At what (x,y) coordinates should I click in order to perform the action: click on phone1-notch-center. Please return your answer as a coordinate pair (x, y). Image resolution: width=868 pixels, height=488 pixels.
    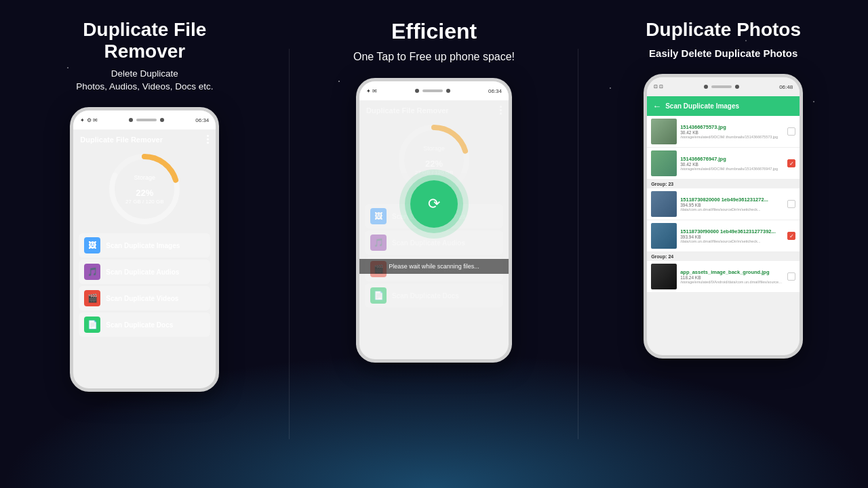
    Looking at the image, I should click on (146, 120).